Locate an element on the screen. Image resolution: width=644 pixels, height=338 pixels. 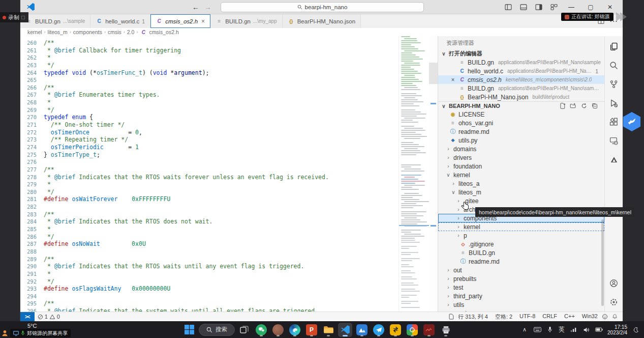
code-line: 292 */ is located at coordinates (209, 282).